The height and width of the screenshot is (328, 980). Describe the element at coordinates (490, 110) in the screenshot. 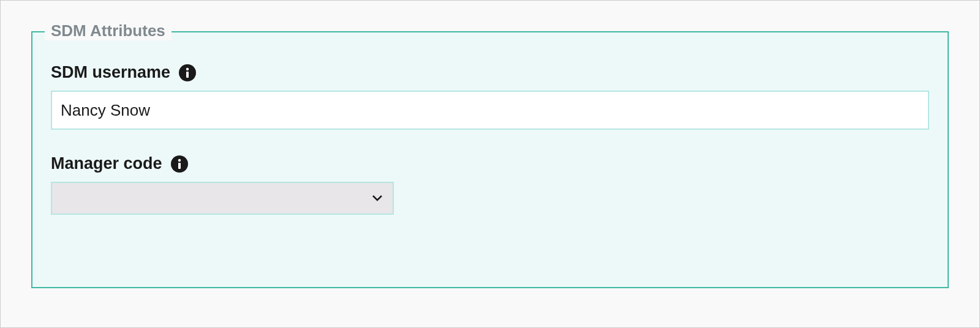

I see `sdm-username-input` at that location.